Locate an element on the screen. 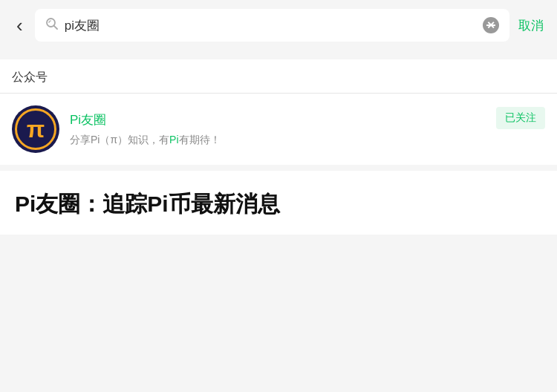  cancel-button: 取消 is located at coordinates (531, 25).